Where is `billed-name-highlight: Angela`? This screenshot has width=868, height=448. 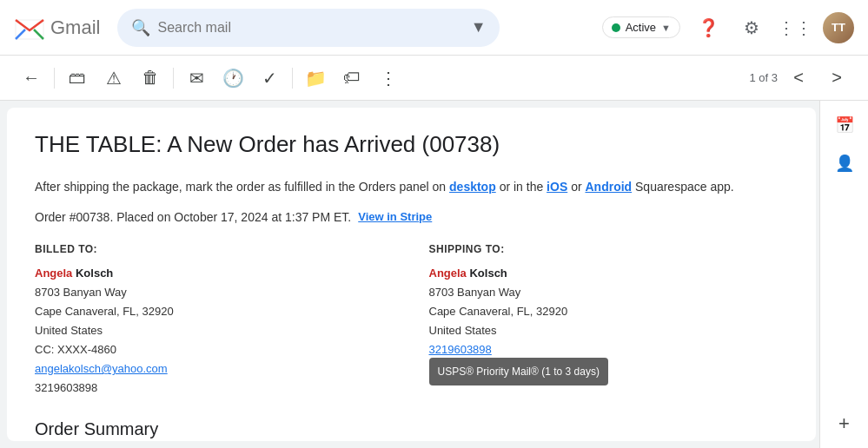 billed-name-highlight: Angela is located at coordinates (54, 273).